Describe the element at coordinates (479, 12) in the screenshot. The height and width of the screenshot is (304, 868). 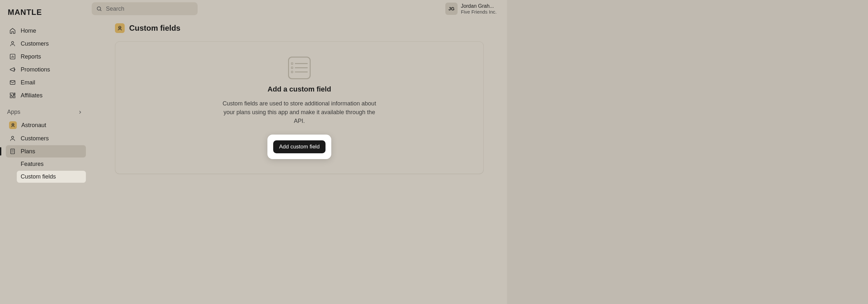
I see `user-org: Five Friends Inc.` at that location.